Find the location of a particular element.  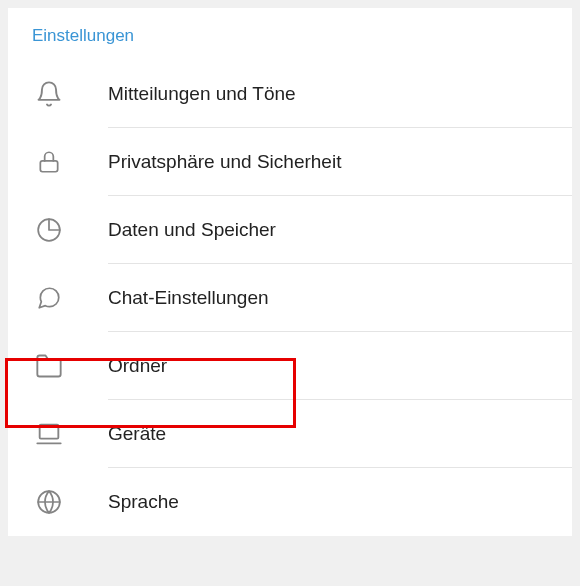

laptop-icon is located at coordinates (49, 434).